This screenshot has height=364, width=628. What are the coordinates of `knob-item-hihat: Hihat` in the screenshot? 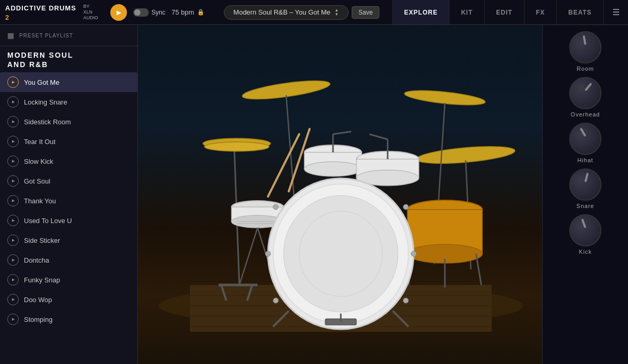 It's located at (585, 143).